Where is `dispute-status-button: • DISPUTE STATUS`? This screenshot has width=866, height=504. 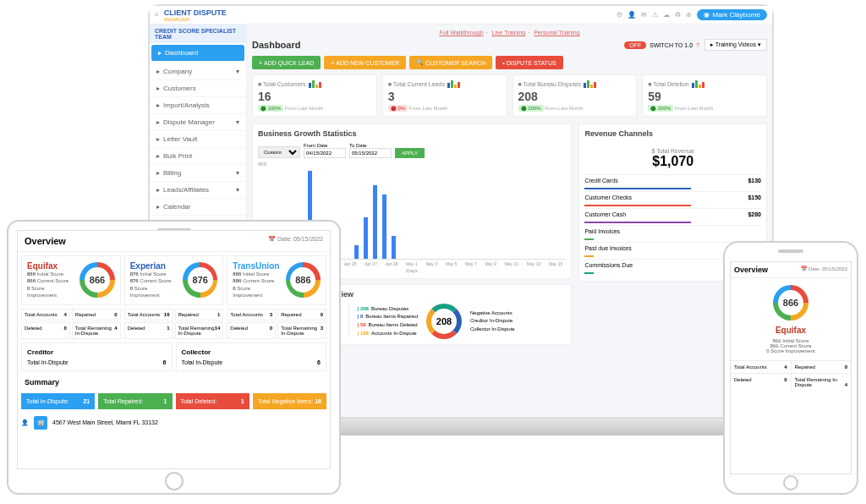
dispute-status-button: • DISPUTE STATUS is located at coordinates (529, 63).